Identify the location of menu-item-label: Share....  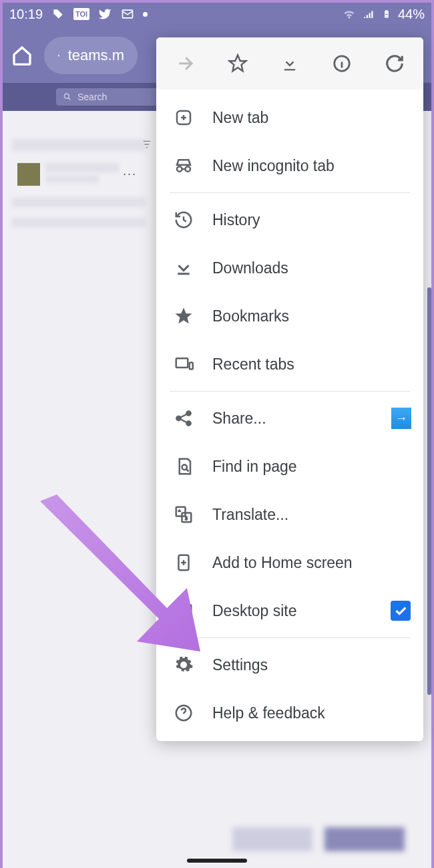
(293, 418).